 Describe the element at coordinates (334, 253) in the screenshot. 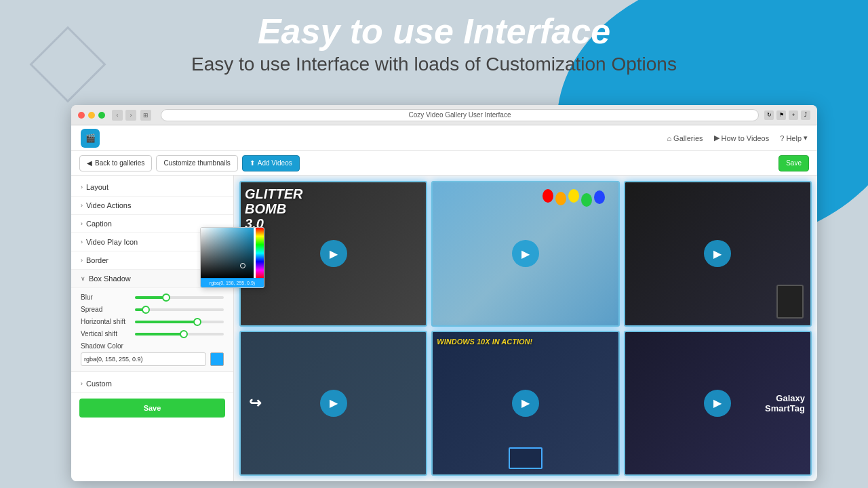

I see `play-button-1: ▶` at that location.